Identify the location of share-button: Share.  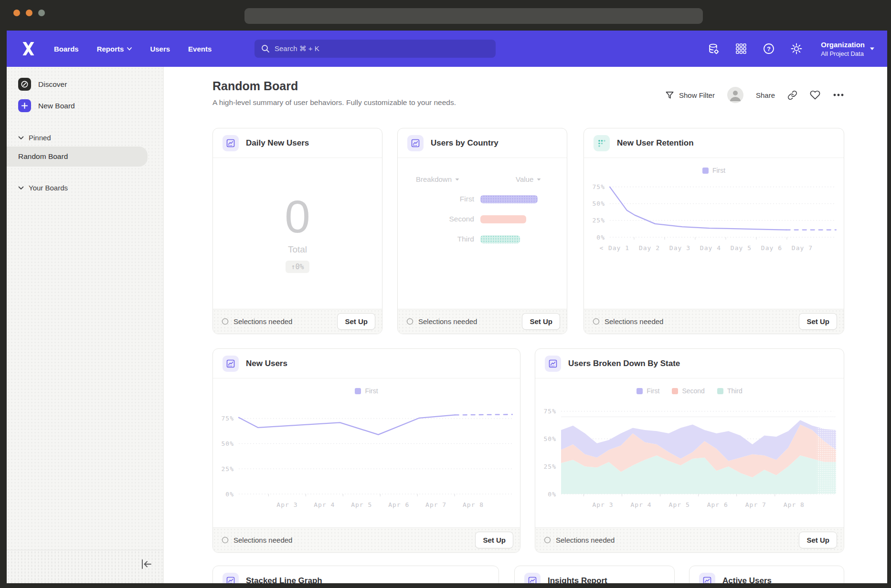
(765, 95).